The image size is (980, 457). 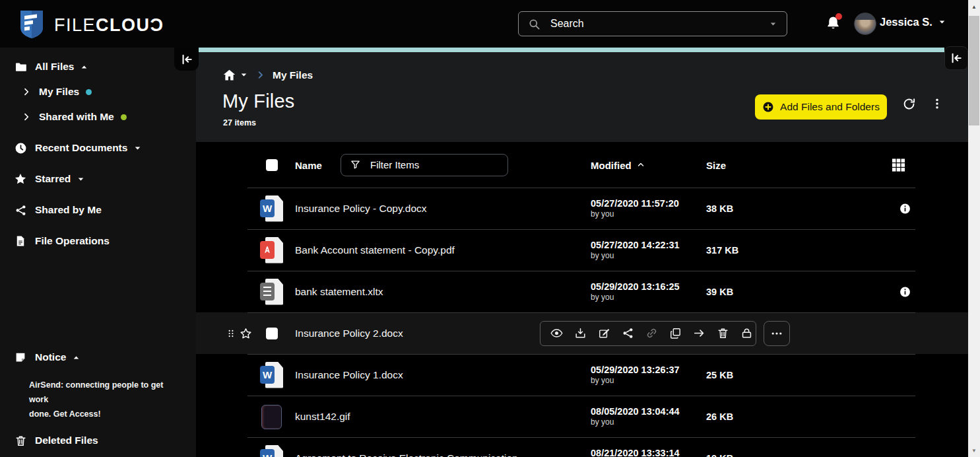 I want to click on table-row: bank statement.xltx05/29/2020 13:16:25by…, so click(x=582, y=292).